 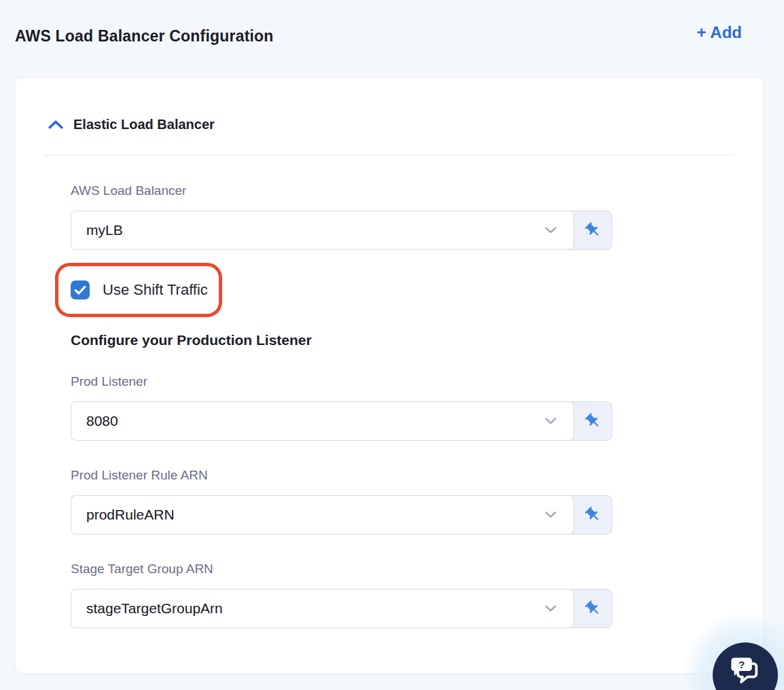 I want to click on field-aws-load-balancer: AWS Load Balancer myLB, so click(x=341, y=217).